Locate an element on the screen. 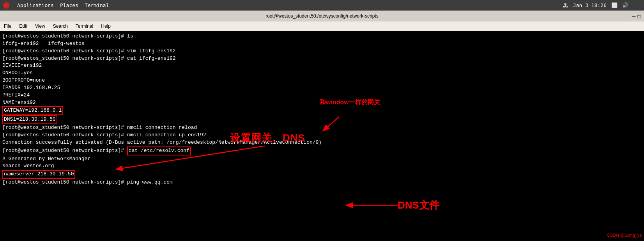  menu-terminal: Terminal is located at coordinates (84, 26).